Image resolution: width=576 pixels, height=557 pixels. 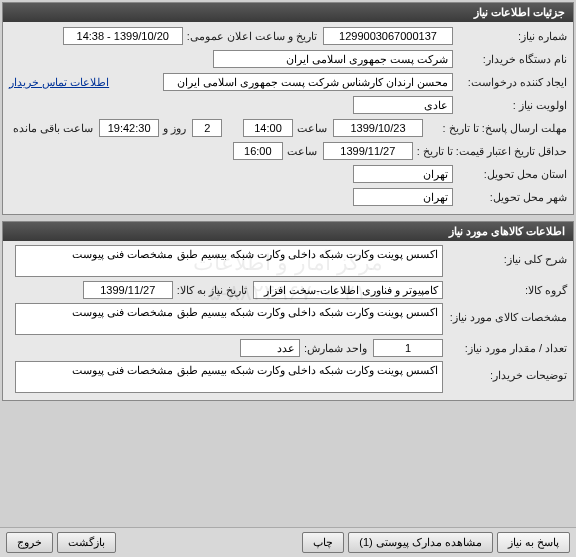 What do you see at coordinates (333, 59) in the screenshot?
I see `org-value: شرکت پست جمهوری اسلامی ایران` at bounding box center [333, 59].